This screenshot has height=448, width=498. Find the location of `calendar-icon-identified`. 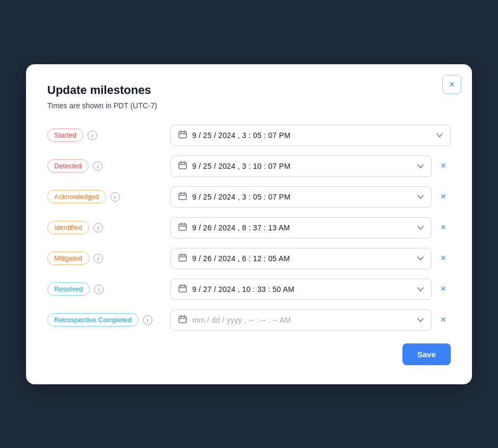

calendar-icon-identified is located at coordinates (183, 228).